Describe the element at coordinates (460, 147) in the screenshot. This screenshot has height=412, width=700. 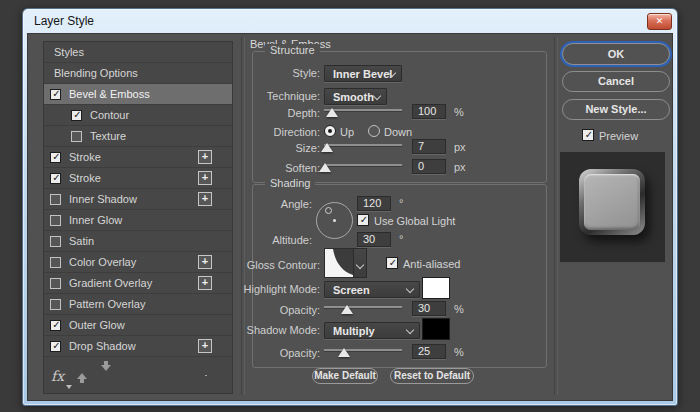
I see `size-unit: px` at that location.